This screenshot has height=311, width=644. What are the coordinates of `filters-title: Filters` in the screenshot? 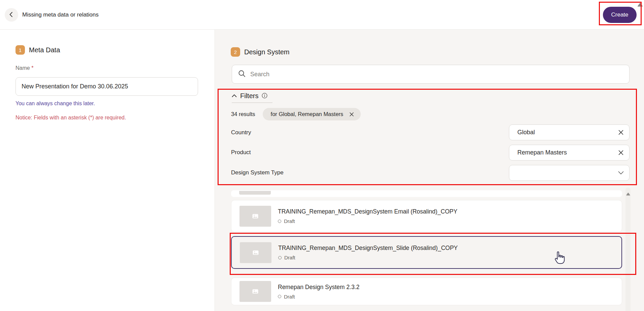 It's located at (249, 96).